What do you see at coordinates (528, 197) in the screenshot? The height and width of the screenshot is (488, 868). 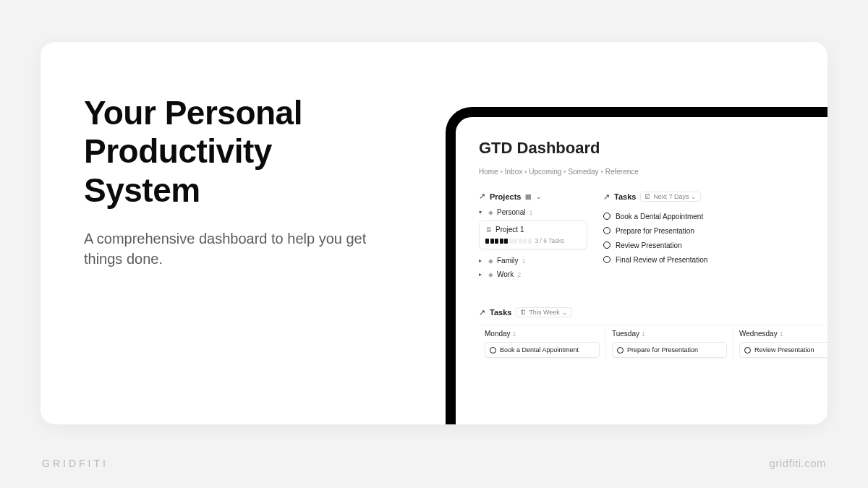 I see `board-view-icon: ▦` at bounding box center [528, 197].